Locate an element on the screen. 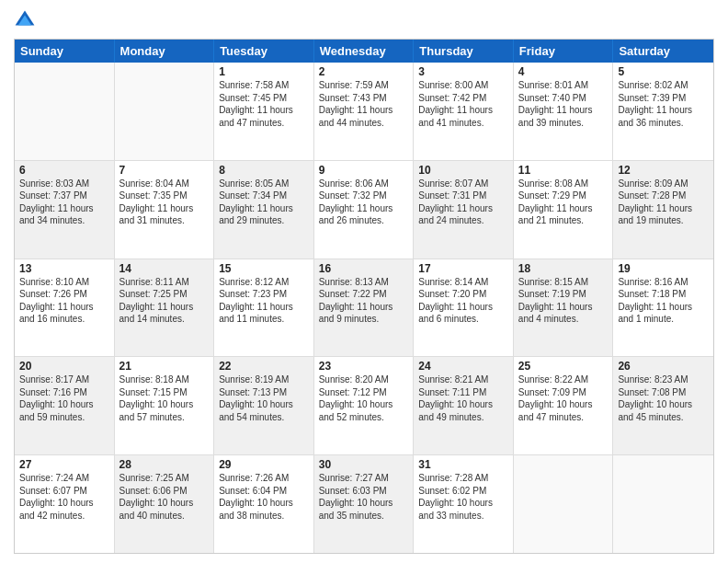 This screenshot has height=563, width=728. calendar-cell: 14Sunrise: 8:11 AM Sunset: 7:25 PM Dayli… is located at coordinates (165, 308).